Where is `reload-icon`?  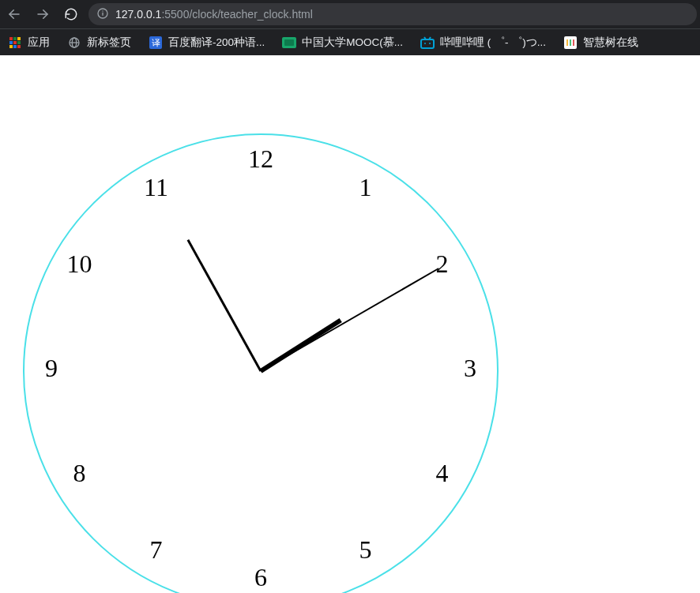 reload-icon is located at coordinates (71, 14).